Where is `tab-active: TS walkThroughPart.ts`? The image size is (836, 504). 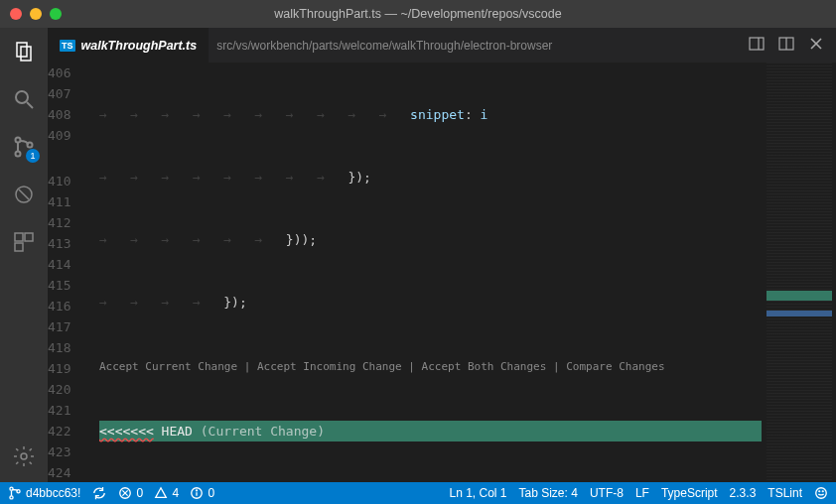
tab-active: TS walkThroughPart.ts is located at coordinates (128, 46).